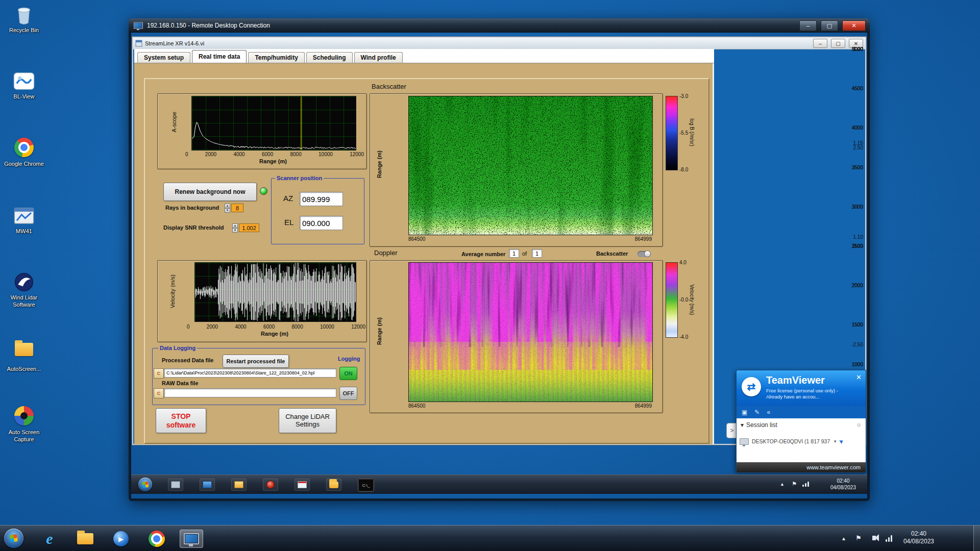 This screenshot has height=551, width=980. What do you see at coordinates (159, 373) in the screenshot?
I see `processed-path-browse-icon: C` at bounding box center [159, 373].